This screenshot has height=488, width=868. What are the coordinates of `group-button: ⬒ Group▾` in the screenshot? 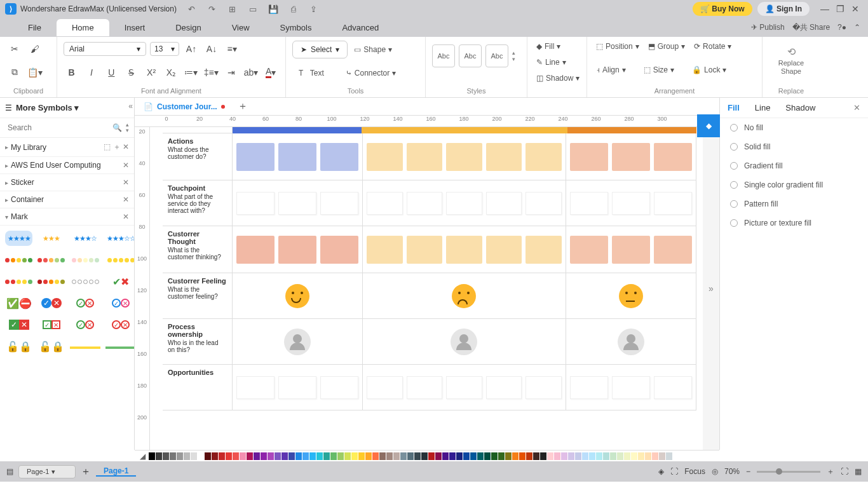 It's located at (667, 46).